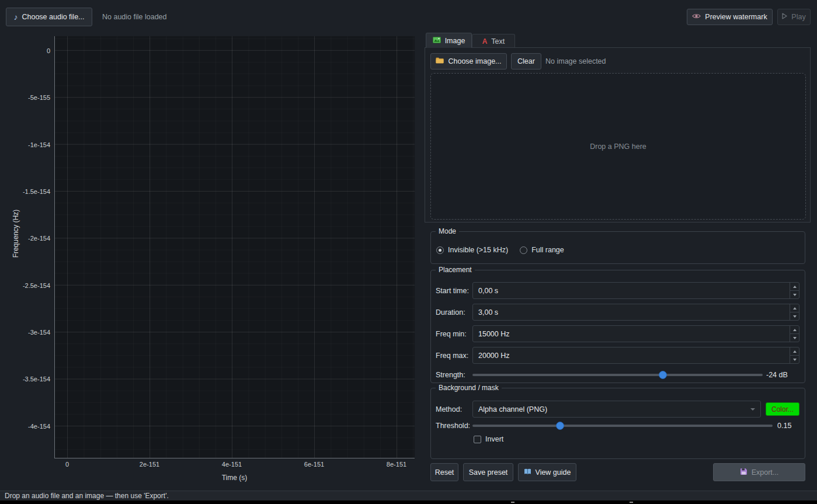 The image size is (817, 504). I want to click on strength-slider-handle, so click(663, 375).